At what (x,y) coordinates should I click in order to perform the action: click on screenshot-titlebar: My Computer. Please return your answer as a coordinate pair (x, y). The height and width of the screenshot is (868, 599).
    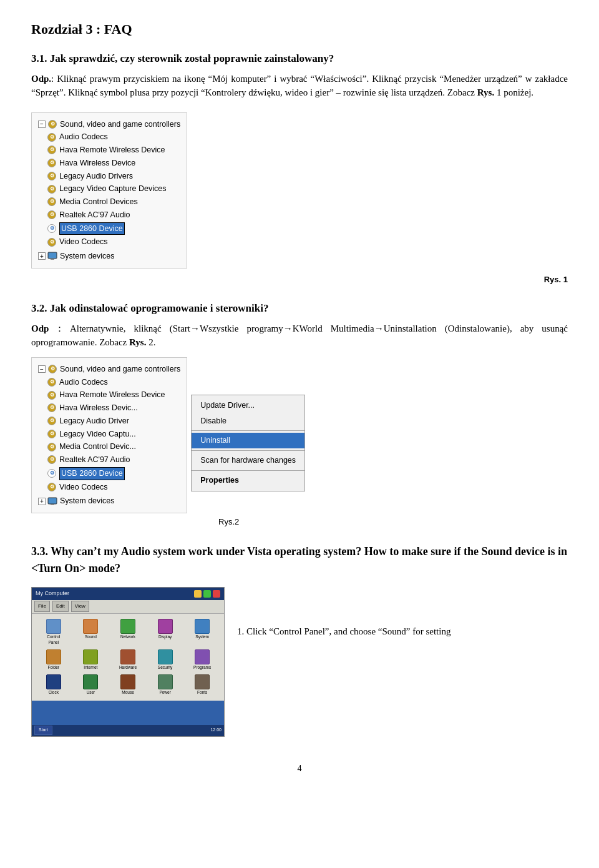
    Looking at the image, I should click on (128, 594).